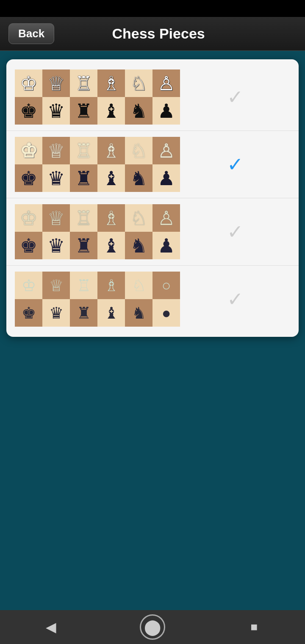 The image size is (305, 644). I want to click on page-title: Chess Pieces, so click(158, 34).